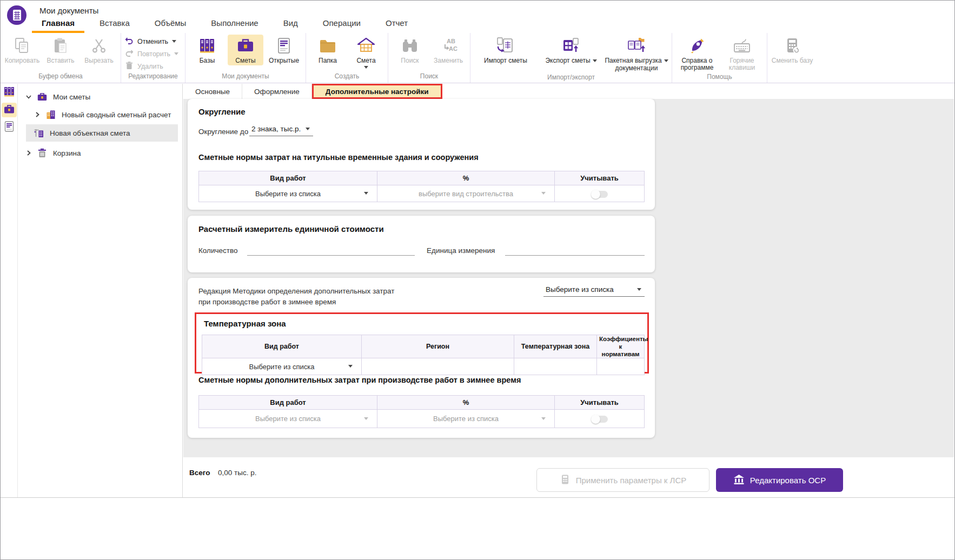  I want to click on winter-norms-table: Вид работ % Учитывать Выберите из списка…, so click(422, 412).